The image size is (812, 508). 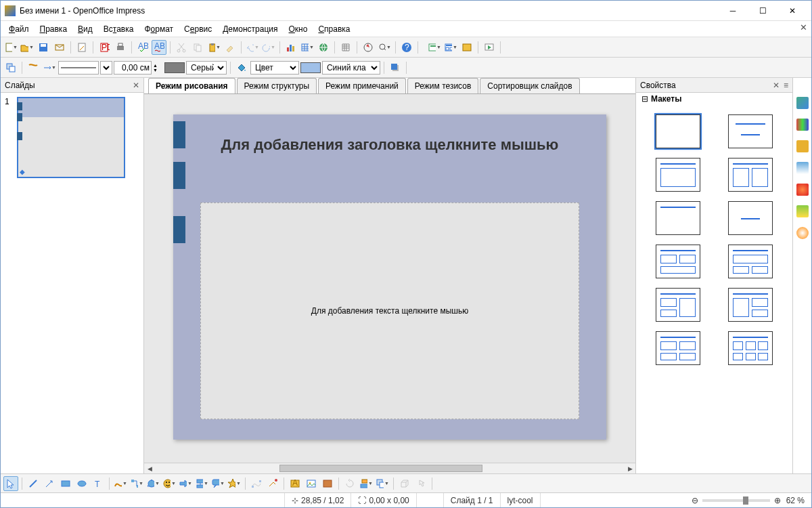 I want to click on align-tool: ▼, so click(x=366, y=484).